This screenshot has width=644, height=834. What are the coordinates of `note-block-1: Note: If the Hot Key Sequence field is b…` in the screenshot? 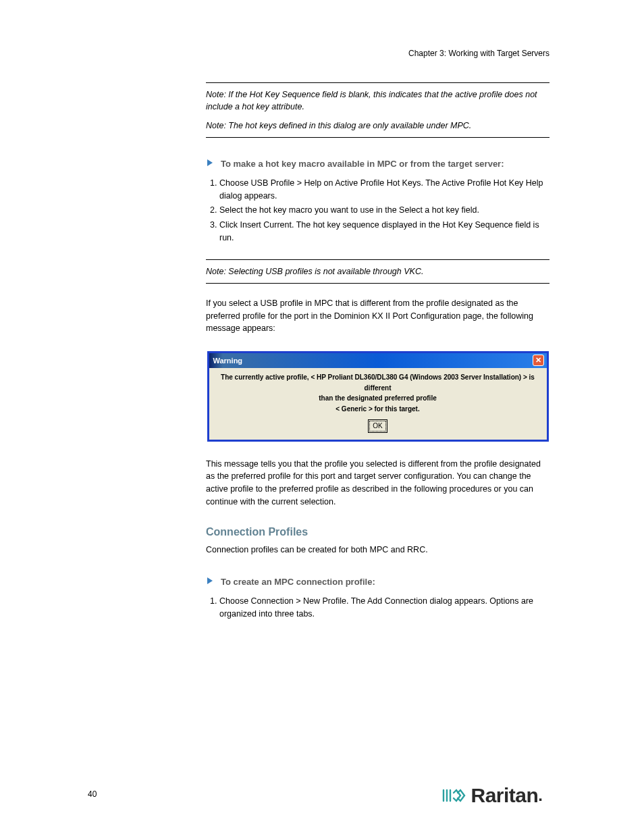 It's located at (378, 110).